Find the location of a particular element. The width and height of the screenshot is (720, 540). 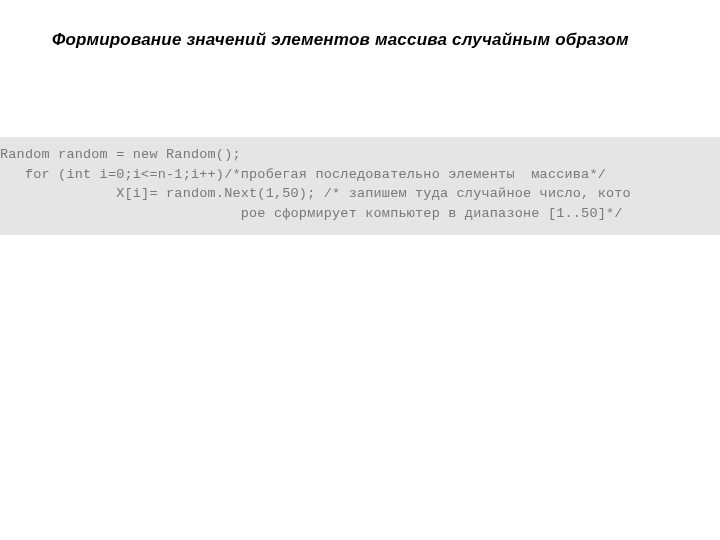

code-line: Random random = new Random(); is located at coordinates (360, 155).